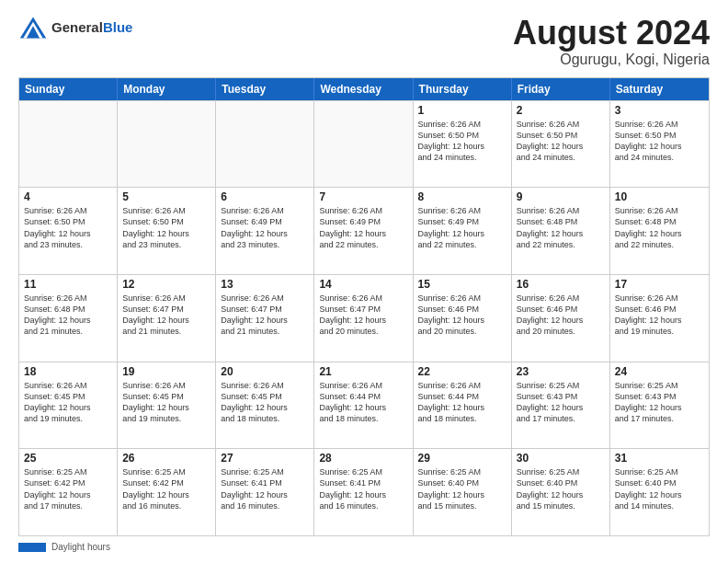 This screenshot has height=563, width=728. Describe the element at coordinates (561, 284) in the screenshot. I see `day-number: 16` at that location.